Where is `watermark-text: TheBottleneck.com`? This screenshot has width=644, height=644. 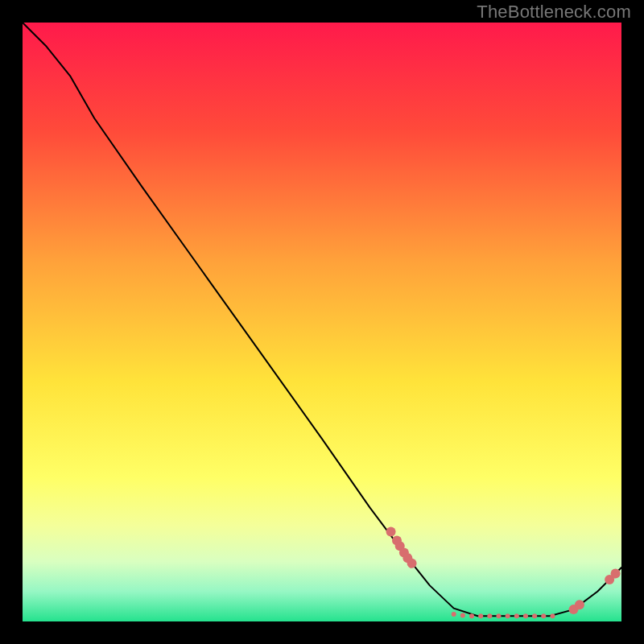
watermark-text: TheBottleneck.com is located at coordinates (554, 12).